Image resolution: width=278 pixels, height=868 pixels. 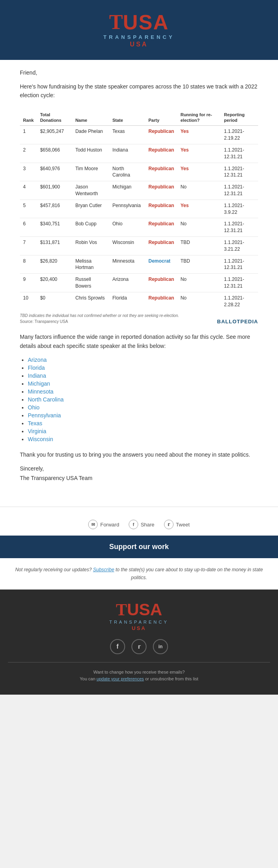 What do you see at coordinates (139, 478) in the screenshot?
I see `team-text: The Transparency USA Team` at bounding box center [139, 478].